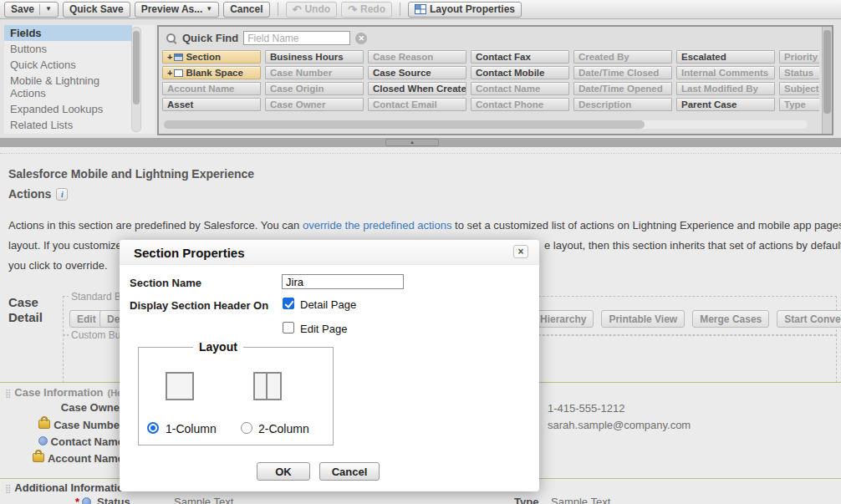 Image resolution: width=841 pixels, height=504 pixels. I want to click on palette-item: Type, so click(799, 104).